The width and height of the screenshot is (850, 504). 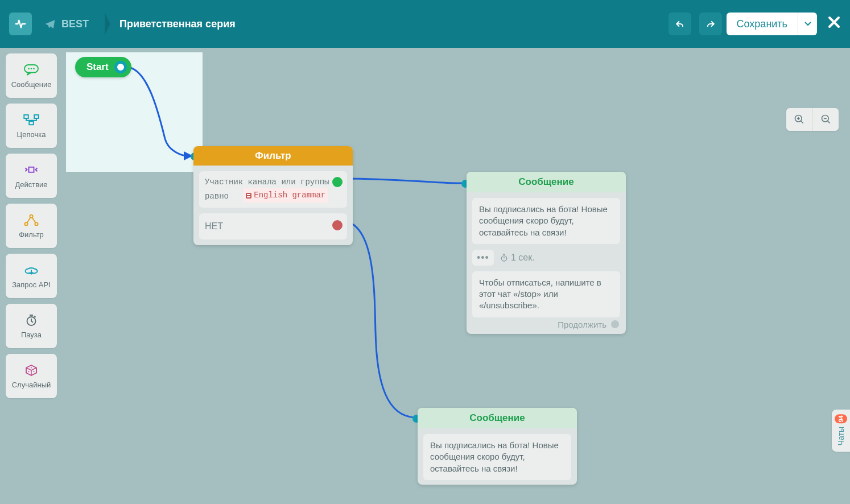 I want to click on chain-icon, so click(x=31, y=120).